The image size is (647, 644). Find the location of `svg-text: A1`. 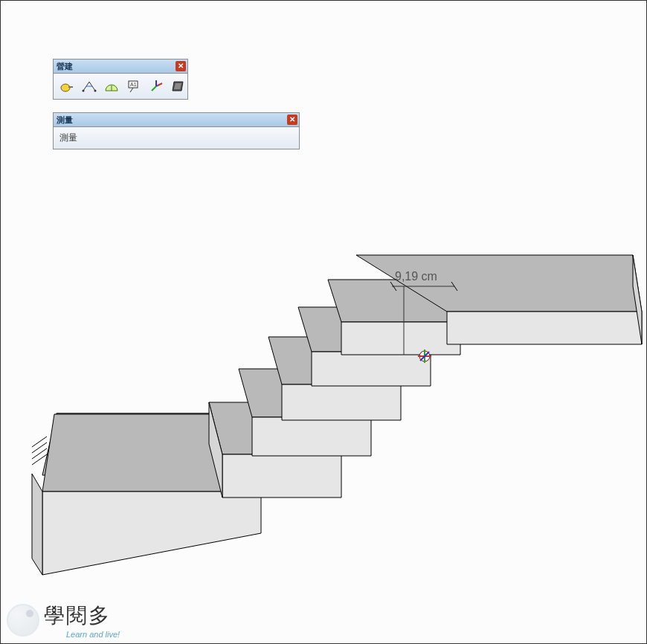

svg-text: A1 is located at coordinates (134, 85).